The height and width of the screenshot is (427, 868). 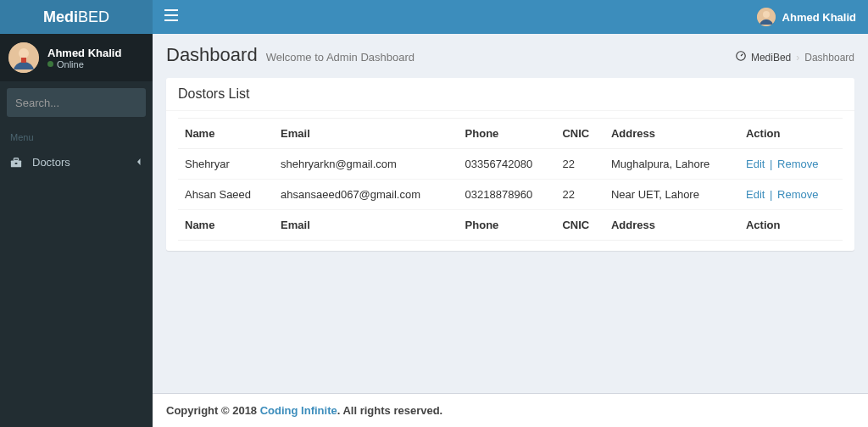 What do you see at coordinates (829, 58) in the screenshot?
I see `breadcrumb-current: Dashboard` at bounding box center [829, 58].